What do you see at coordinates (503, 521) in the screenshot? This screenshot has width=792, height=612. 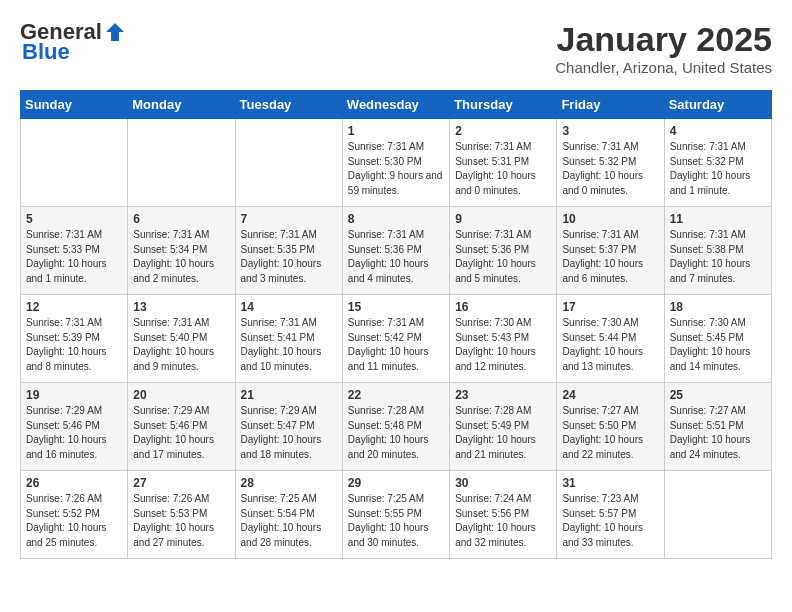 I see `day-info: Sunrise: 7:24 AM Sunset: 5:56 PM Dayligh…` at bounding box center [503, 521].